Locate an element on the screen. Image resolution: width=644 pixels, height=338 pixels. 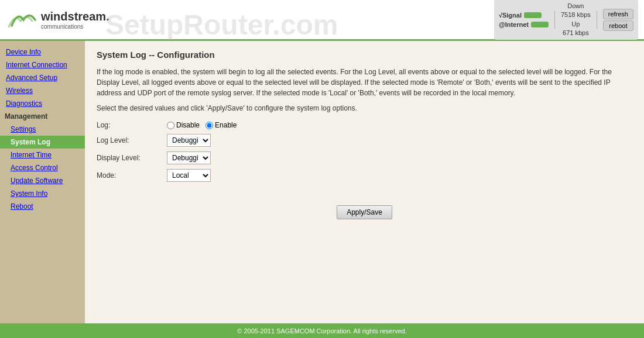
internet-indicator is located at coordinates (540, 25).